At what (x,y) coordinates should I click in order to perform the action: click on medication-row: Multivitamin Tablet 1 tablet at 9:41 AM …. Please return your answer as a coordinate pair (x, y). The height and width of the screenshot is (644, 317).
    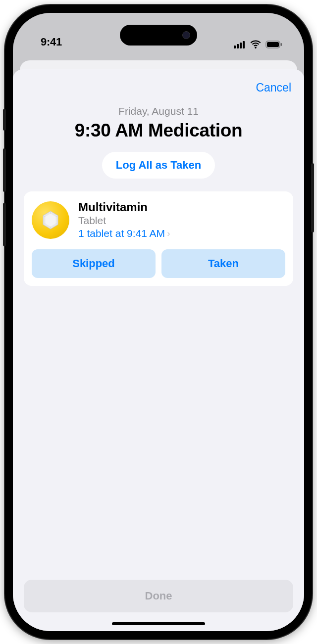
    Looking at the image, I should click on (158, 220).